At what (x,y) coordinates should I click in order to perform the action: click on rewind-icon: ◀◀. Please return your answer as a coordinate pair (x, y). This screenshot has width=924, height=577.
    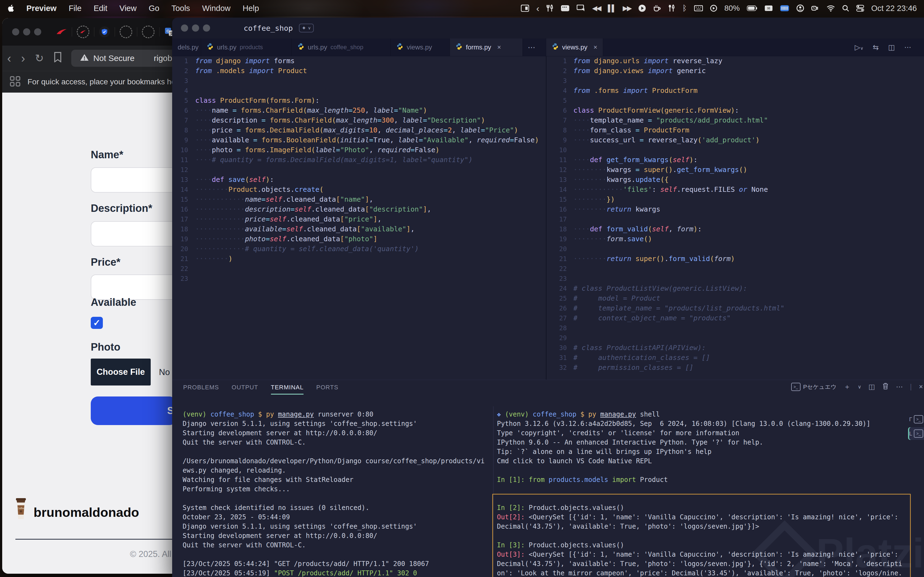
    Looking at the image, I should click on (596, 8).